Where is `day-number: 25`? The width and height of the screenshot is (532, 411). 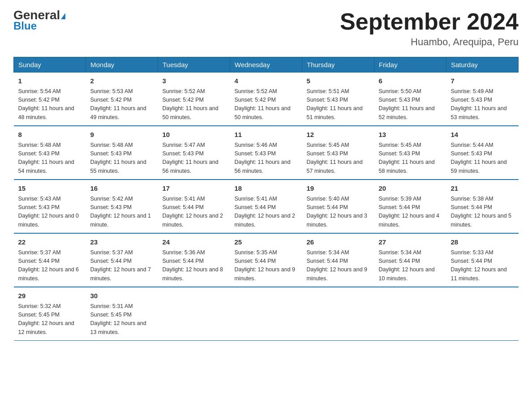 day-number: 25 is located at coordinates (266, 243).